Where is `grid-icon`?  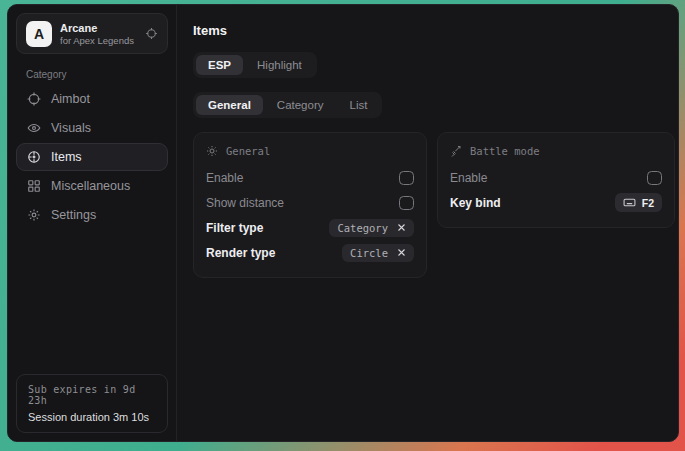
grid-icon is located at coordinates (34, 186).